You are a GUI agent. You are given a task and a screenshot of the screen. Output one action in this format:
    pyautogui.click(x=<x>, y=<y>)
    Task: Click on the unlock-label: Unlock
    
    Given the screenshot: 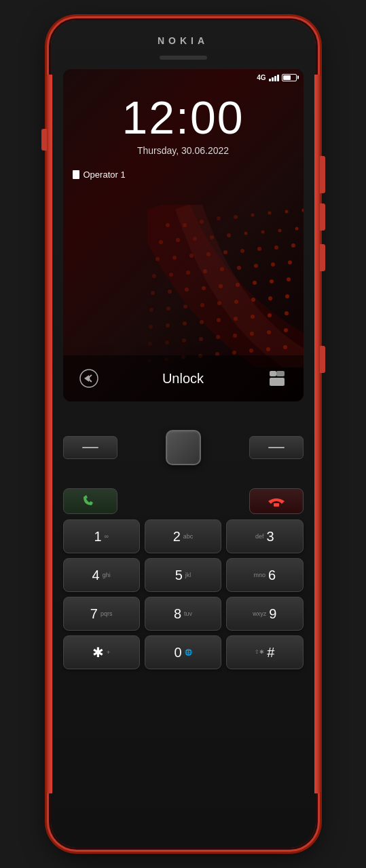 What is the action you would take?
    pyautogui.click(x=183, y=378)
    